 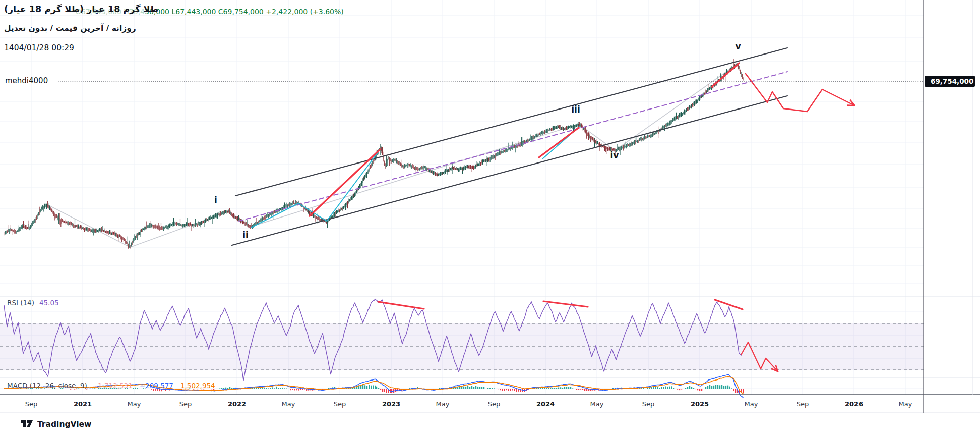 What do you see at coordinates (70, 28) in the screenshot?
I see `timeframe-subtitle: روزانه / آخرین قیمت / بدون تعدیل` at bounding box center [70, 28].